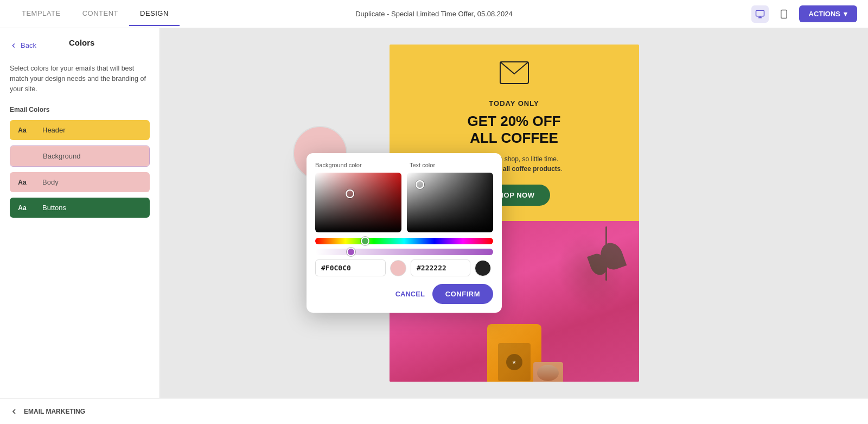 Image resolution: width=868 pixels, height=424 pixels. I want to click on header-swatch: Aa, so click(22, 130).